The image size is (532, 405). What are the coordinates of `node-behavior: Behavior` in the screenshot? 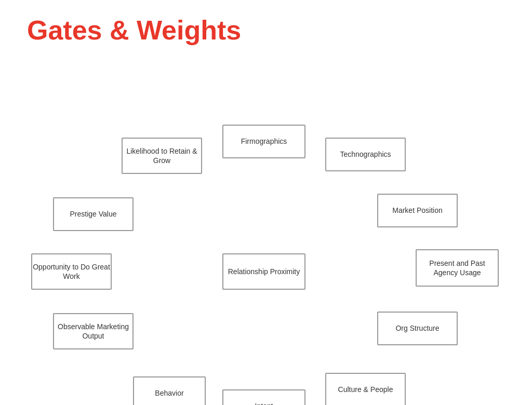 It's located at (169, 390).